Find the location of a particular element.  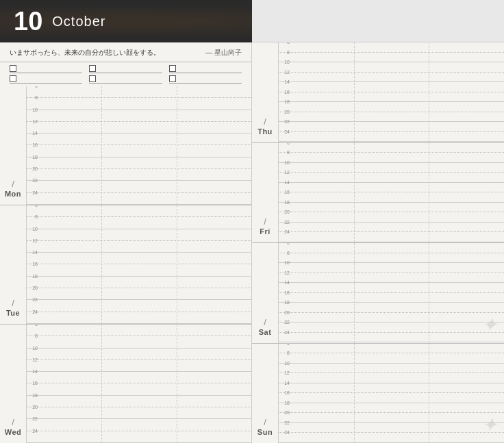

day-label-tue: / Tue is located at coordinates (13, 264).